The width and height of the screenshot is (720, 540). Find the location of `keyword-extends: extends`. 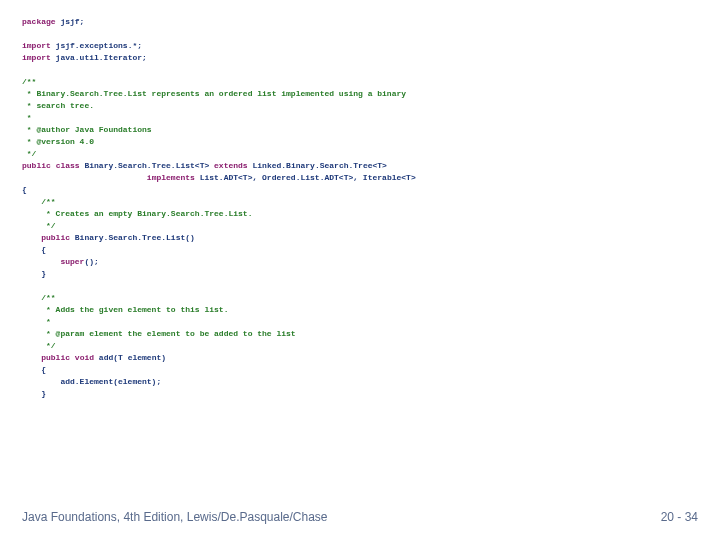

keyword-extends: extends is located at coordinates (231, 166).